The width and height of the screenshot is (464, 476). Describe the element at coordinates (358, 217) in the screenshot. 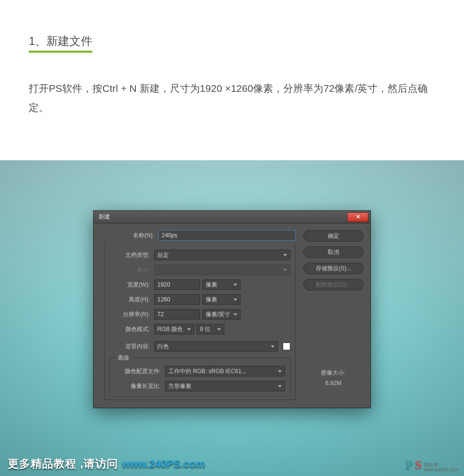

I see `close-button: ✕` at that location.